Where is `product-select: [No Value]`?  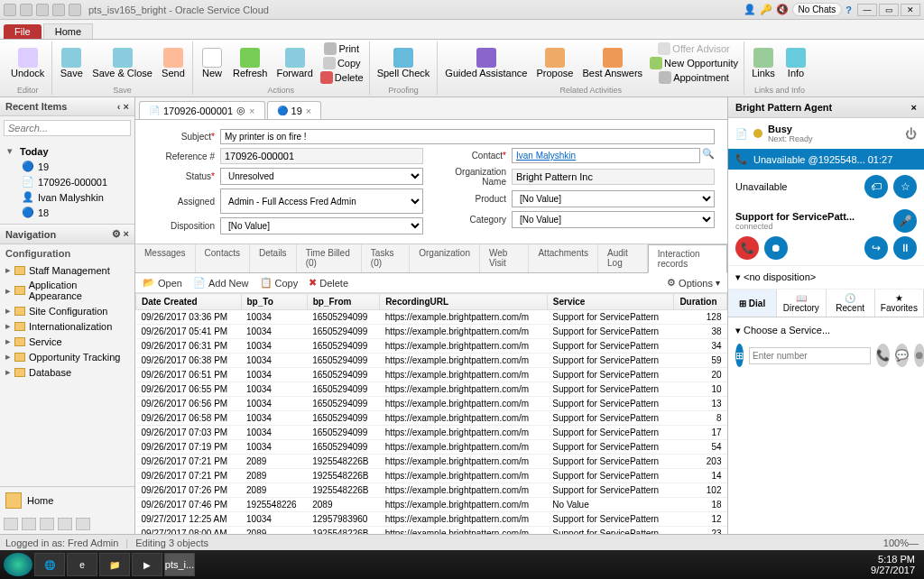
product-select: [No Value] is located at coordinates (614, 198).